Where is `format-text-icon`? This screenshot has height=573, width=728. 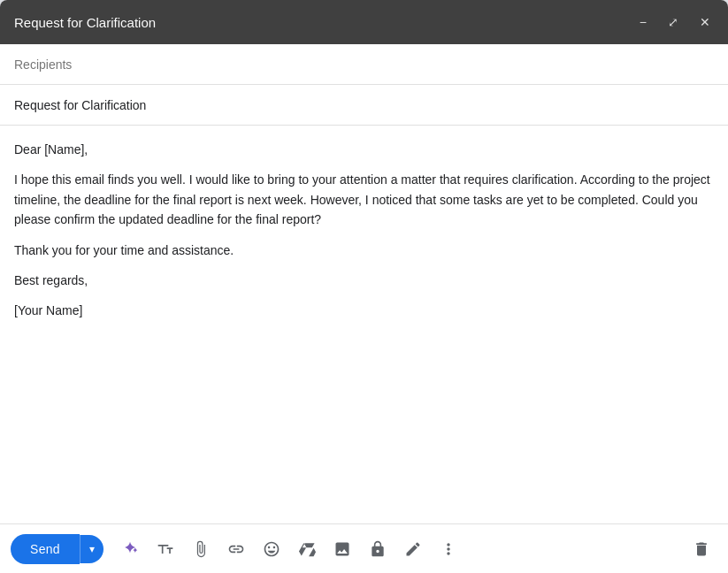
format-text-icon is located at coordinates (165, 549).